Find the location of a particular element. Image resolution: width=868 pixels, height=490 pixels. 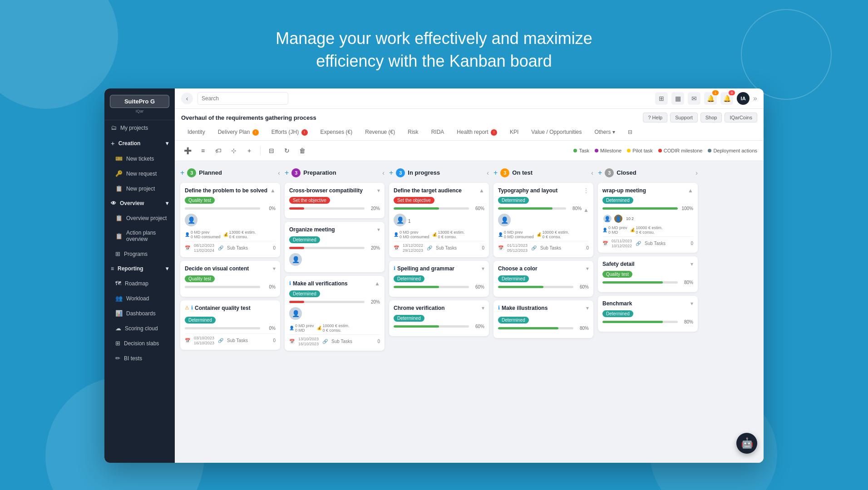

card-cross-chevron: ▾ is located at coordinates (379, 191).